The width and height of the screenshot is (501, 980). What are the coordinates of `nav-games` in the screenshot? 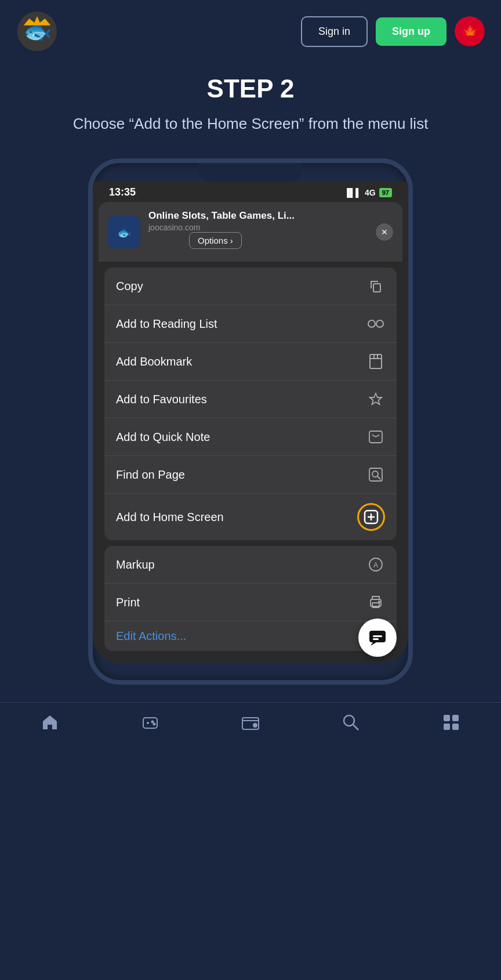 It's located at (150, 722).